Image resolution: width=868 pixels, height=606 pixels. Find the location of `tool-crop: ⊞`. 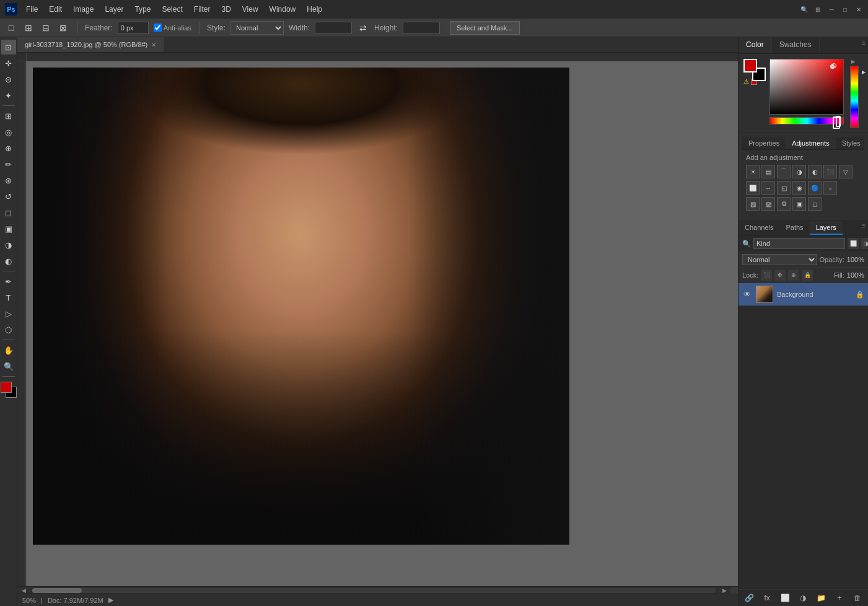

tool-crop: ⊞ is located at coordinates (9, 116).